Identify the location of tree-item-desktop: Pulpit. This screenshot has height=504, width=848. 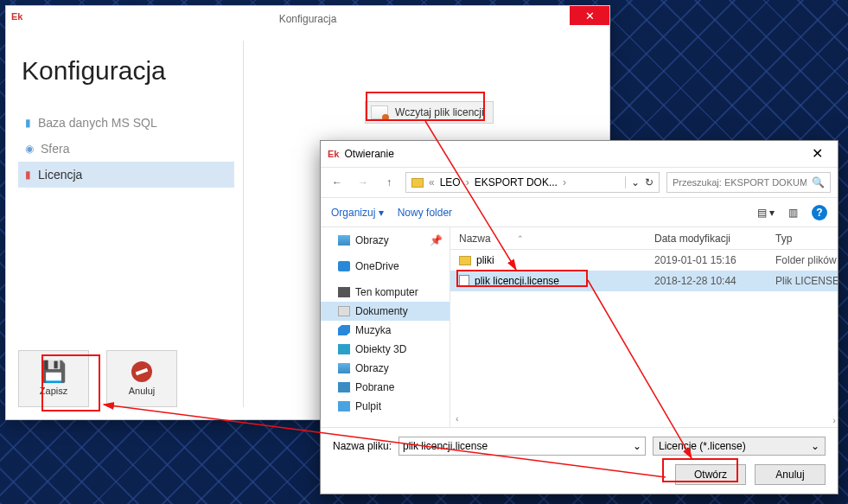
(386, 406).